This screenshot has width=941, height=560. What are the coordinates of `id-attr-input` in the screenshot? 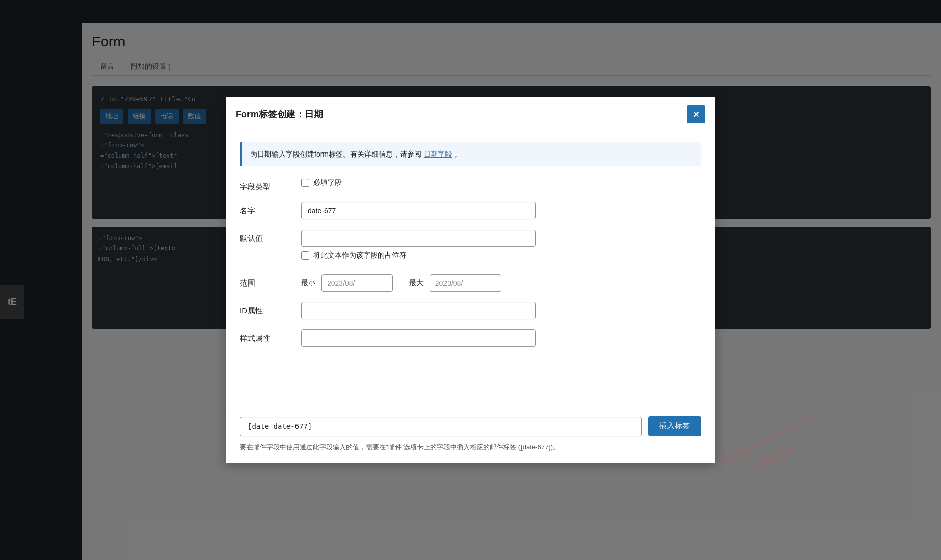 It's located at (418, 311).